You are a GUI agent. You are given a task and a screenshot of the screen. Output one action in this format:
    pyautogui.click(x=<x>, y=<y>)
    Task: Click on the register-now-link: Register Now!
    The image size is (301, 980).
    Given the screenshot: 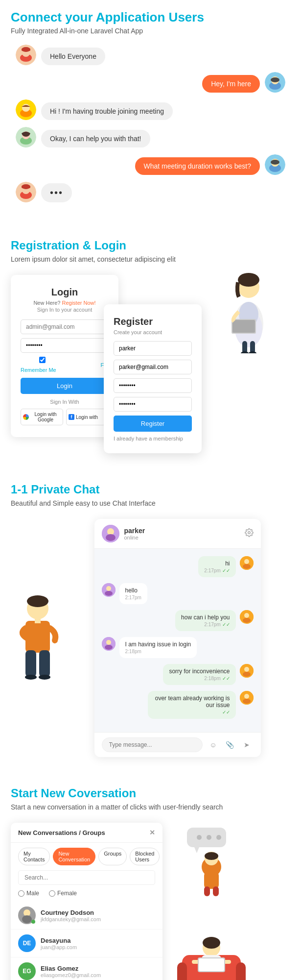 What is the action you would take?
    pyautogui.click(x=79, y=303)
    